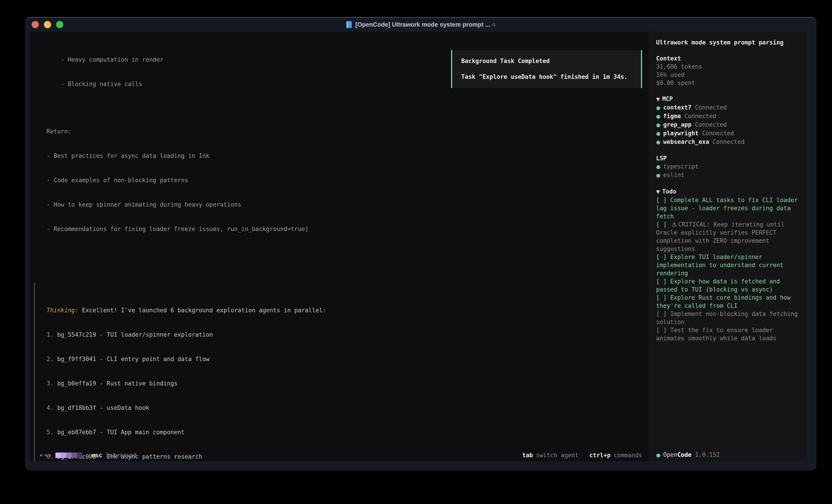 The image size is (832, 504). Describe the element at coordinates (729, 75) in the screenshot. I see `context-used: 16% used` at that location.